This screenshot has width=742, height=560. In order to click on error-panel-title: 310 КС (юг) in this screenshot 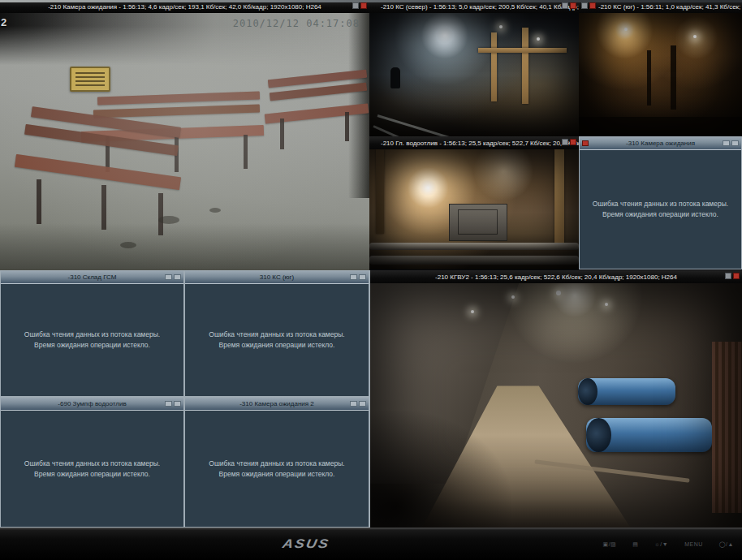, I will do `click(277, 278)`.